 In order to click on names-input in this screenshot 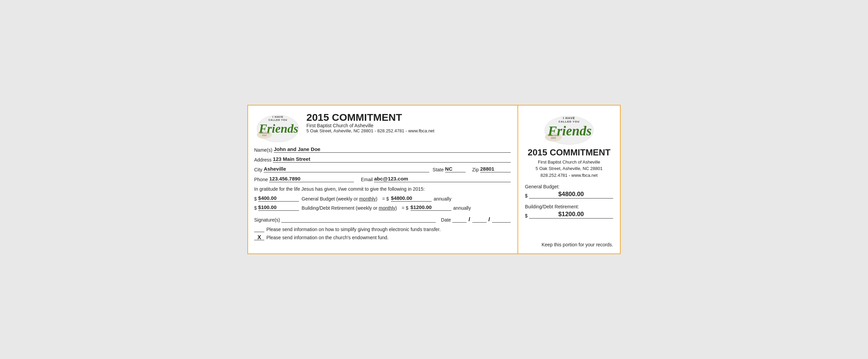, I will do `click(392, 149)`.